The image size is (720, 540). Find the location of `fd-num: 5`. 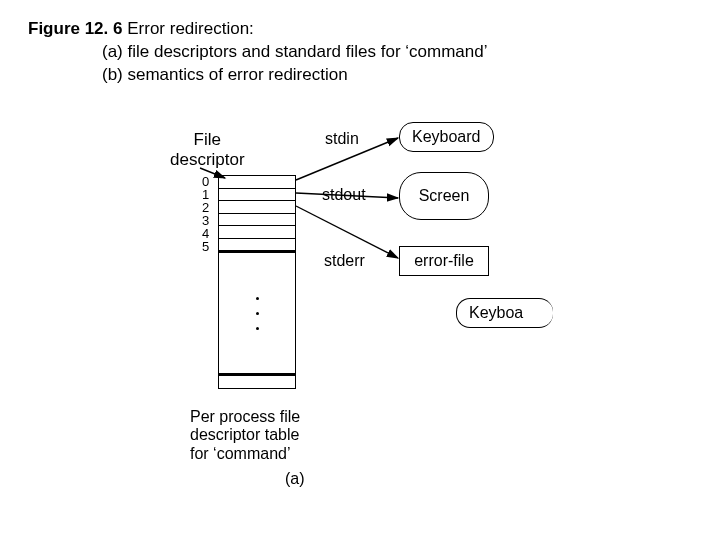

fd-num: 5 is located at coordinates (206, 246).